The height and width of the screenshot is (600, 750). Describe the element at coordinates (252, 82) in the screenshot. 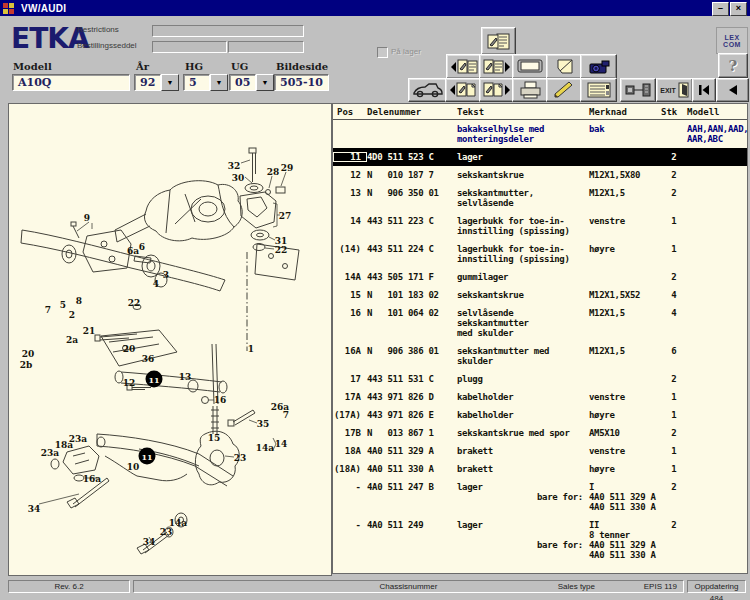

I see `ug-select: 05 ▼` at that location.